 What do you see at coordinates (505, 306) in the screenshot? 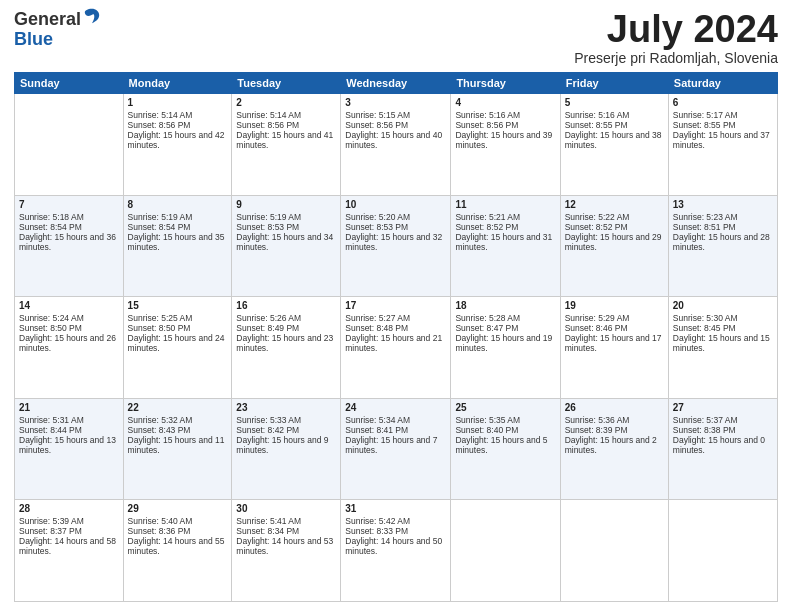
I see `day-number: 18` at bounding box center [505, 306].